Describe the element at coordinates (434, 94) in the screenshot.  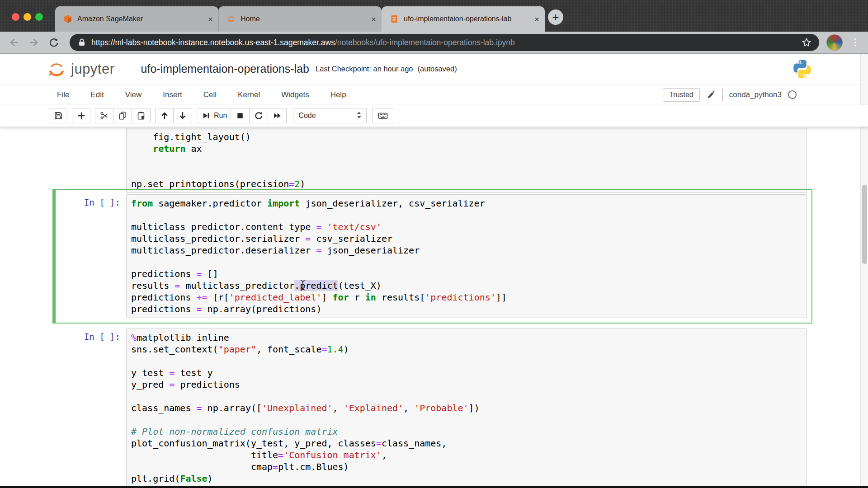
I see `notebook-menubar: FileEditViewInsertCellKernelWidgetsHelp …` at that location.